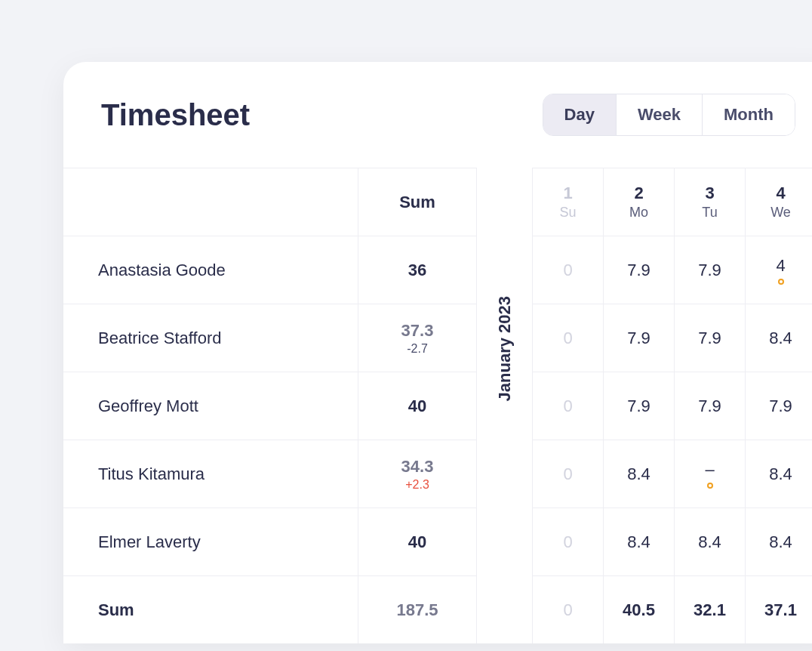  What do you see at coordinates (116, 610) in the screenshot?
I see `sum-label: Sum` at bounding box center [116, 610].